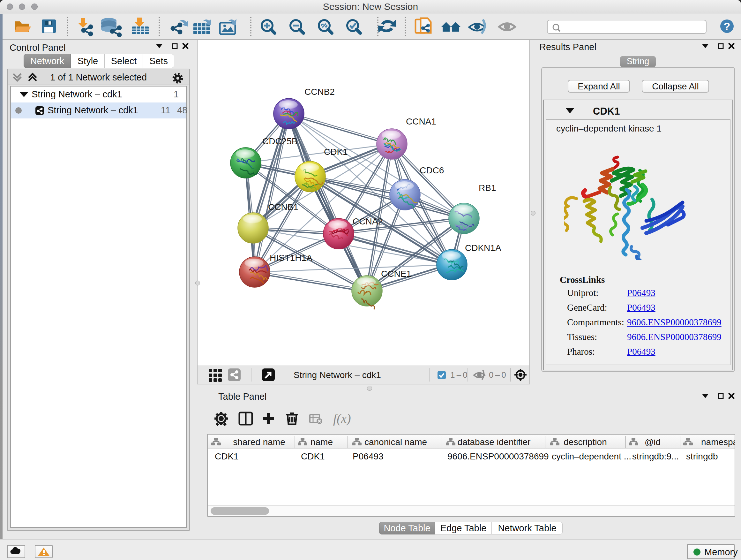 Image resolution: width=741 pixels, height=560 pixels. What do you see at coordinates (494, 442) in the screenshot?
I see `svg-text: database identifier` at bounding box center [494, 442].